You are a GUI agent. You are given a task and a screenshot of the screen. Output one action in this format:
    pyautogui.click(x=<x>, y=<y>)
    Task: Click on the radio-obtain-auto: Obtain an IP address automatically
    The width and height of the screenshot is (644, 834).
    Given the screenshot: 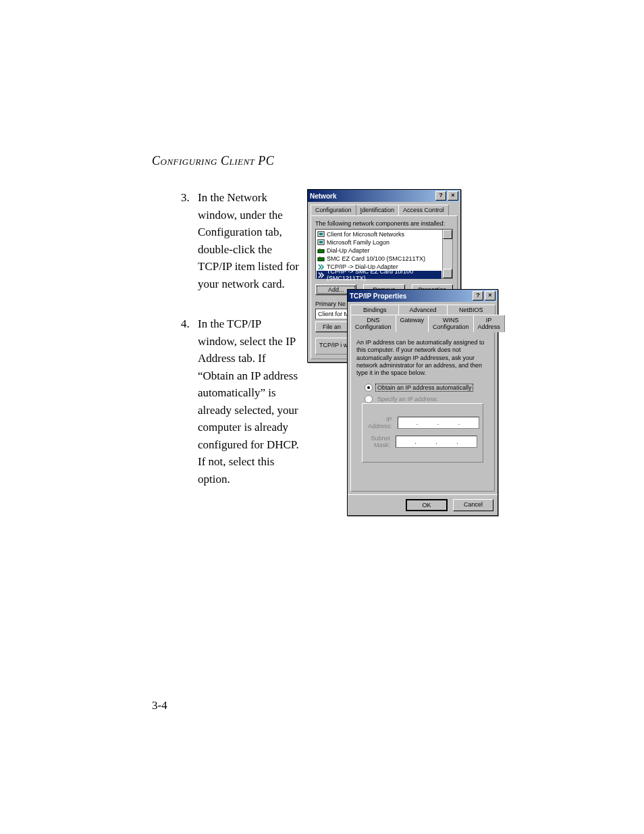 What is the action you would take?
    pyautogui.click(x=427, y=388)
    